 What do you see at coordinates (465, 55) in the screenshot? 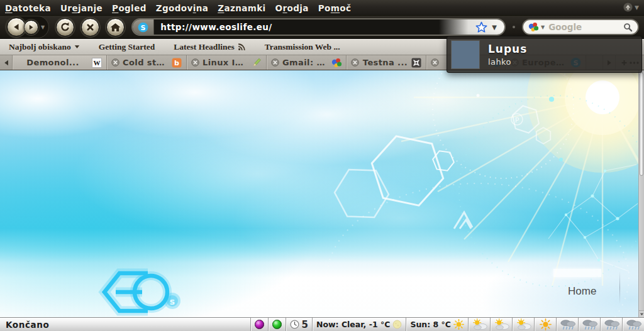
I see `avatar` at bounding box center [465, 55].